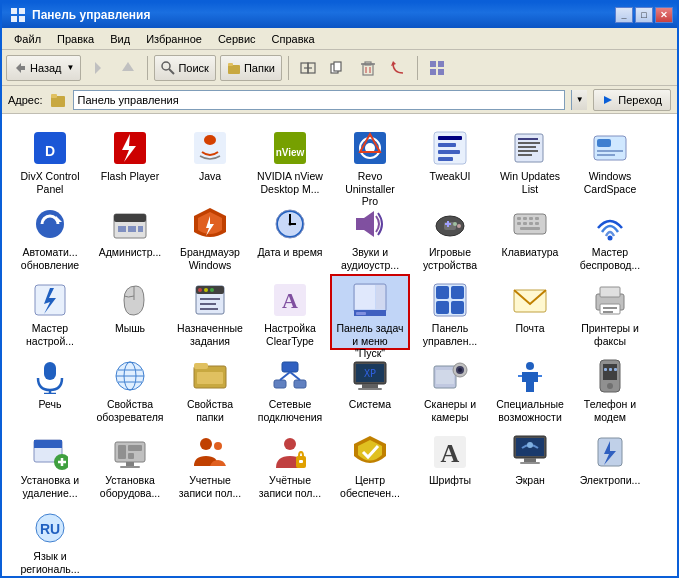 This screenshot has height=578, width=679. Describe the element at coordinates (610, 464) in the screenshot. I see `list-item: Электропи...` at that location.